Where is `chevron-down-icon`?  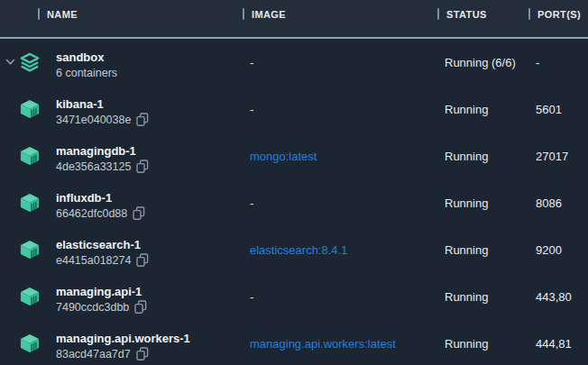 chevron-down-icon is located at coordinates (10, 62).